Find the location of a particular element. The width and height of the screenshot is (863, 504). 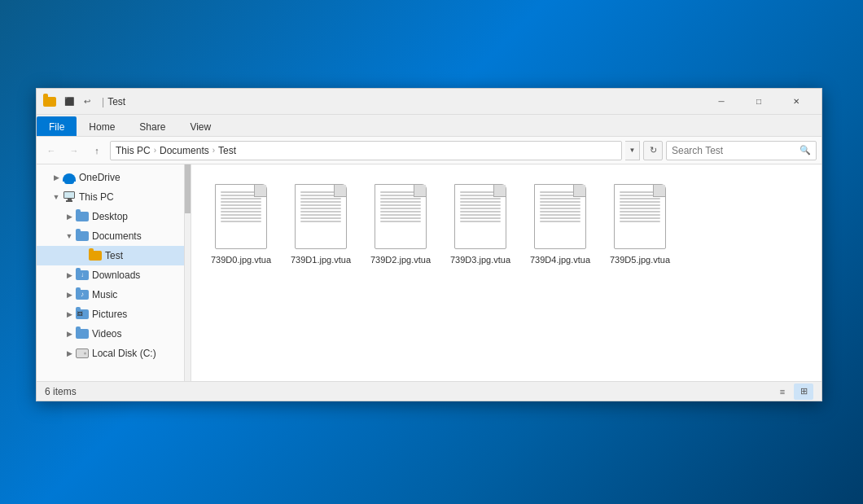

sidebar-label-documents: Documents is located at coordinates (117, 236).